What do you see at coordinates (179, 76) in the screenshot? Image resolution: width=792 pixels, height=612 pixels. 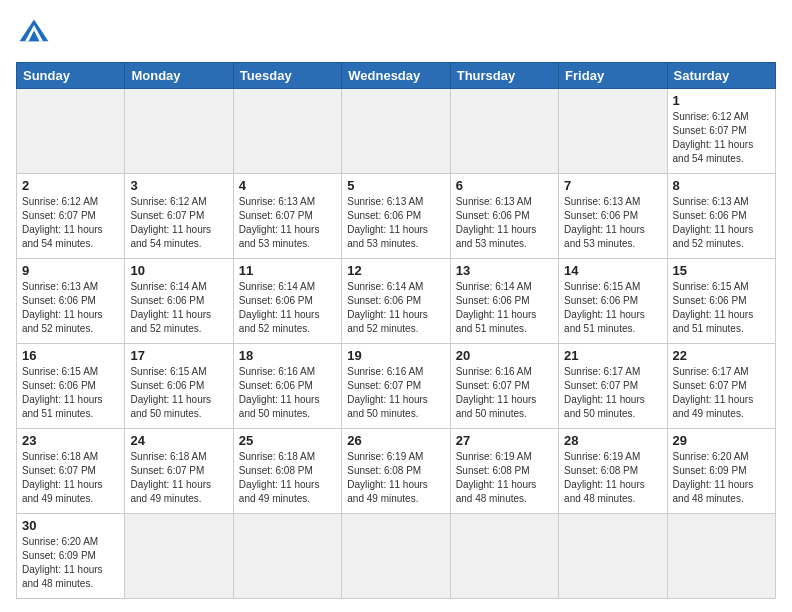 I see `col-header-monday: Monday` at bounding box center [179, 76].